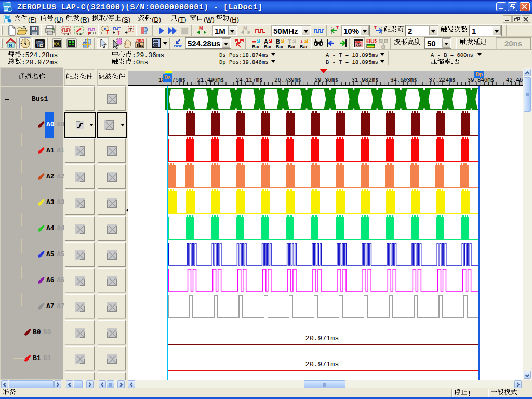 Image resolution: width=532 pixels, height=399 pixels. Describe the element at coordinates (10, 45) in the screenshot. I see `svg-text: N` at that location.